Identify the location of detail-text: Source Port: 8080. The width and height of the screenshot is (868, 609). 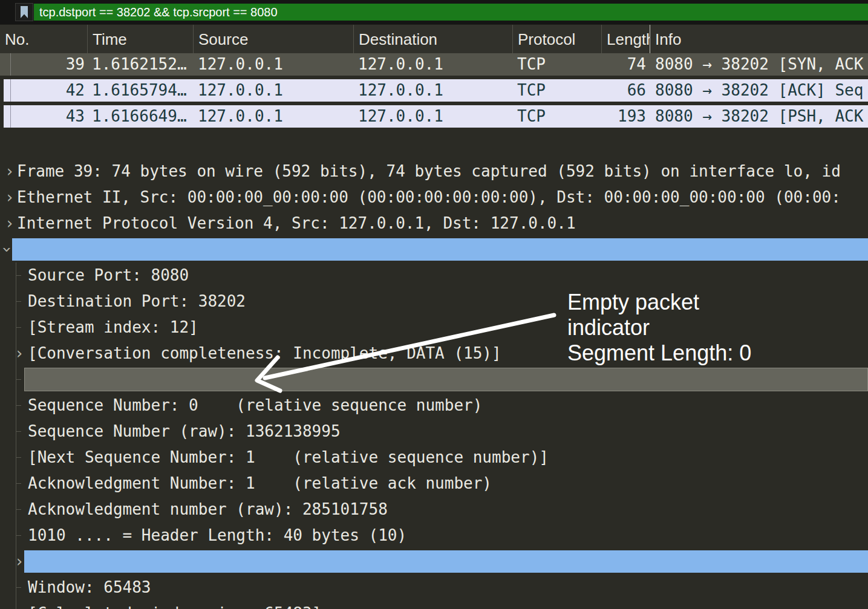
(108, 276).